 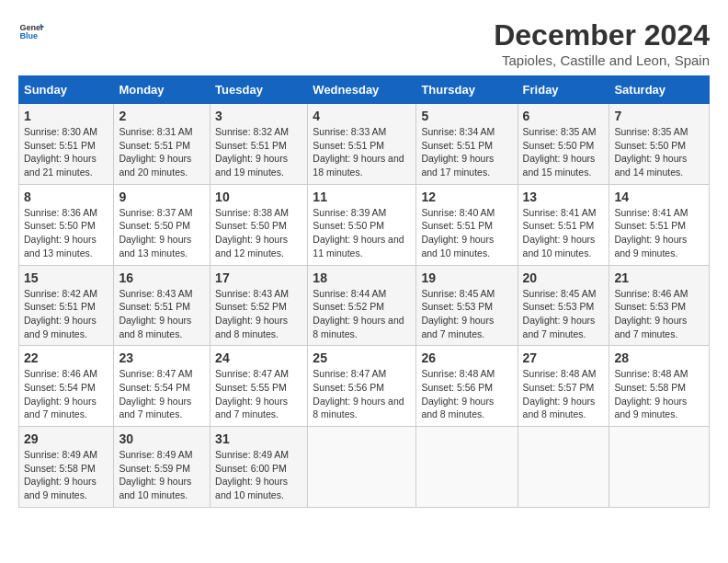 What do you see at coordinates (358, 152) in the screenshot?
I see `cell-info: Sunrise: 8:33 AMSunset: 5:51 PMDaylight:…` at bounding box center [358, 152].